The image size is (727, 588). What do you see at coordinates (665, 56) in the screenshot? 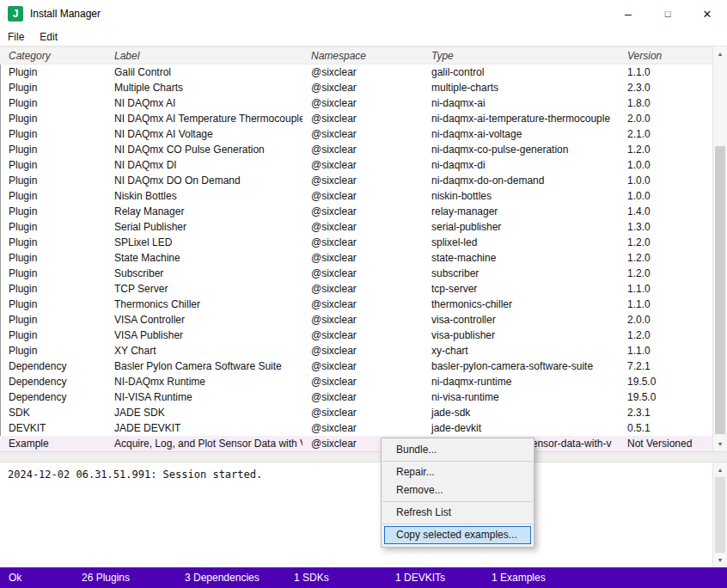
I see `column-header-version: Version` at bounding box center [665, 56].